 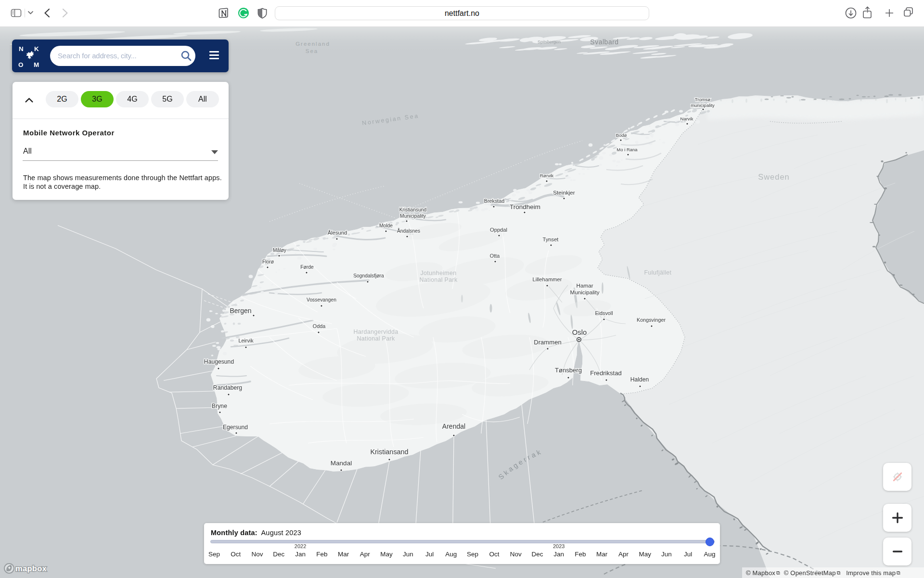 What do you see at coordinates (548, 342) in the screenshot?
I see `svg-text: Drammen` at bounding box center [548, 342].